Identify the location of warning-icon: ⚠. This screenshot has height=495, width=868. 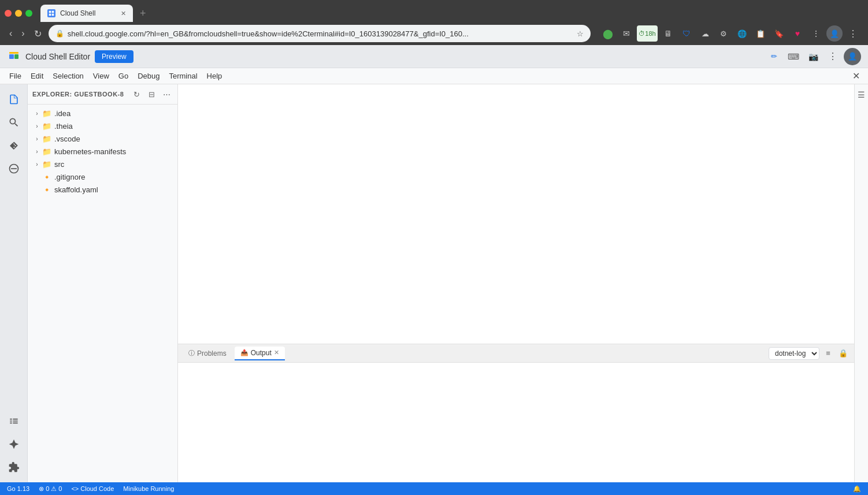
(54, 489).